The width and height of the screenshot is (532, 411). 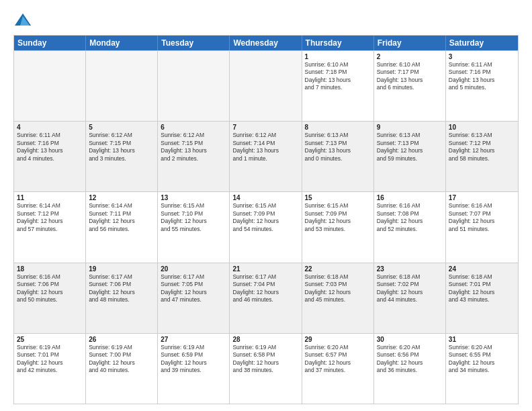 What do you see at coordinates (265, 340) in the screenshot?
I see `day-number: 28` at bounding box center [265, 340].